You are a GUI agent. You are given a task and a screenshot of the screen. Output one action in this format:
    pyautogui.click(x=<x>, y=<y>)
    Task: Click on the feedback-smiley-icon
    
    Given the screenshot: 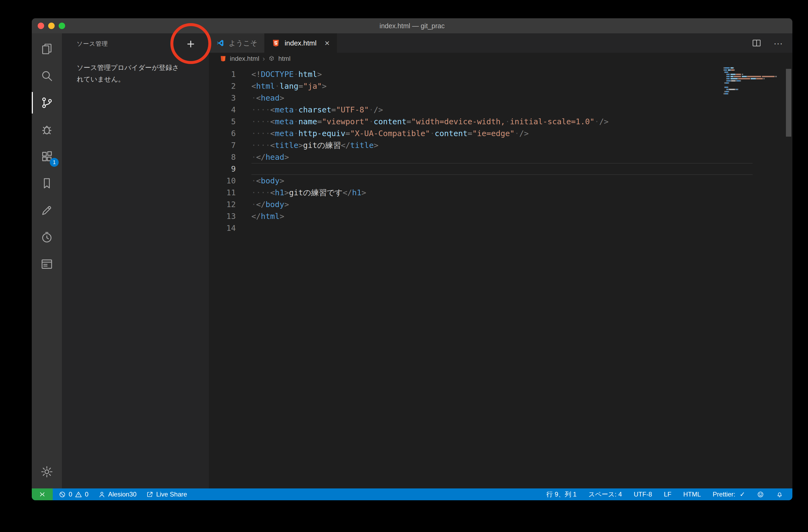 What is the action you would take?
    pyautogui.click(x=760, y=495)
    